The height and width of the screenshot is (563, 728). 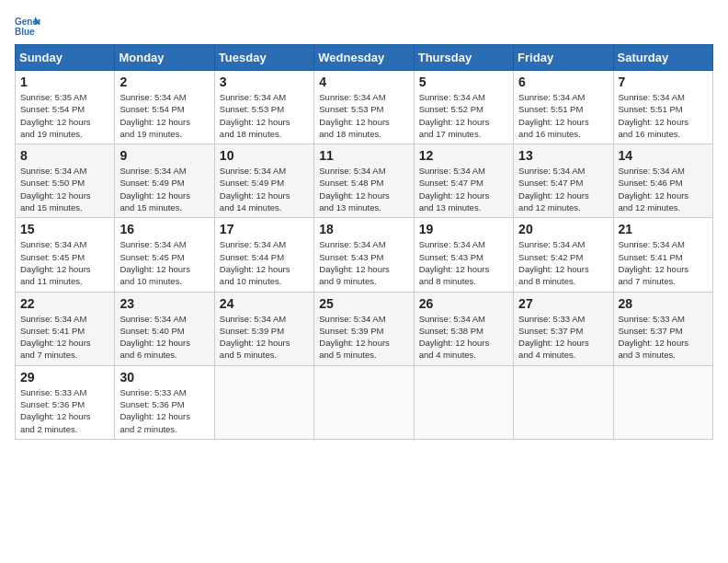 What do you see at coordinates (165, 402) in the screenshot?
I see `calendar-cell-30: 30Sunrise: 5:33 AM Sunset: 5:36 PM Dayli…` at bounding box center [165, 402].